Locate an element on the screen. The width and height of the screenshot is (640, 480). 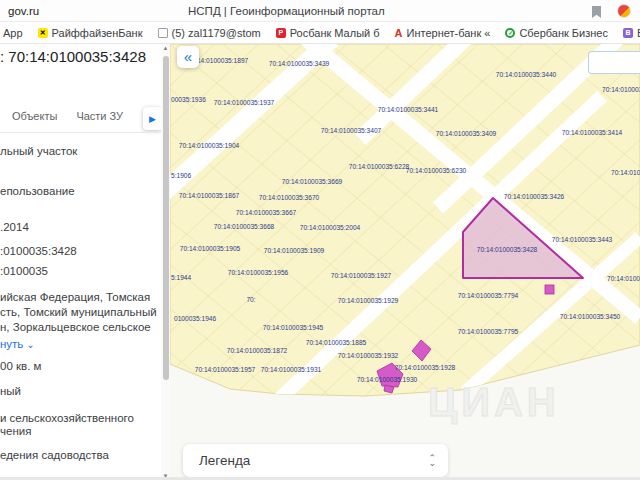
parcel-label: 70:14:0100035:1931 is located at coordinates (292, 370).